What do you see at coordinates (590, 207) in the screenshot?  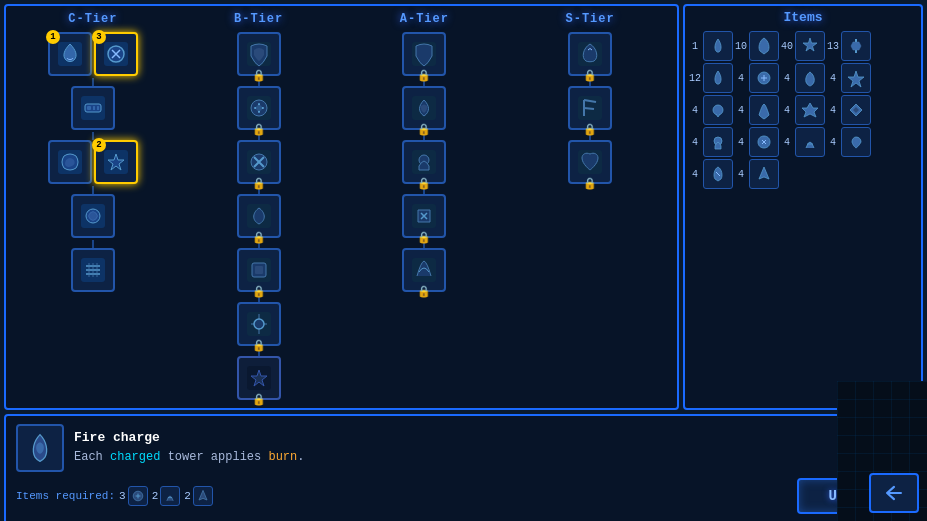 I see `s-tier-column: S-Tier 🔒 🔒` at bounding box center [590, 207].